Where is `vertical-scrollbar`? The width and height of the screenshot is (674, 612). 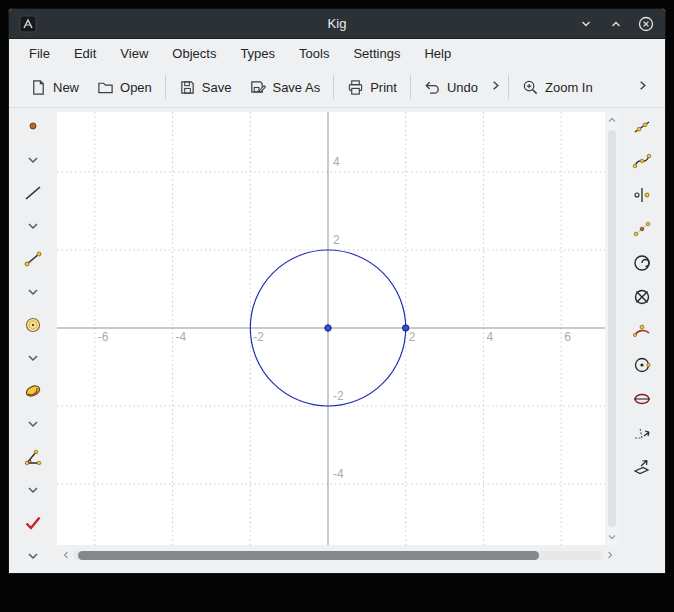
vertical-scrollbar is located at coordinates (612, 328).